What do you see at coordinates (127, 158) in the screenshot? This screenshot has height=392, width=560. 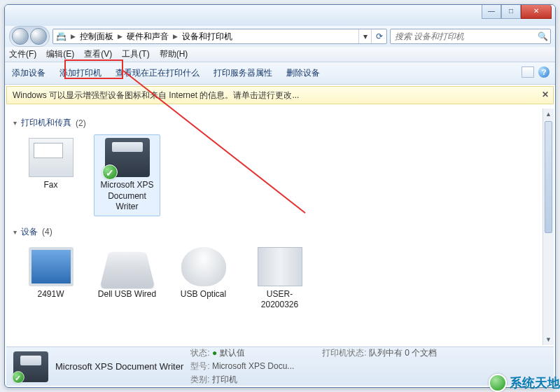 I see `printer-icon: ✓` at bounding box center [127, 158].